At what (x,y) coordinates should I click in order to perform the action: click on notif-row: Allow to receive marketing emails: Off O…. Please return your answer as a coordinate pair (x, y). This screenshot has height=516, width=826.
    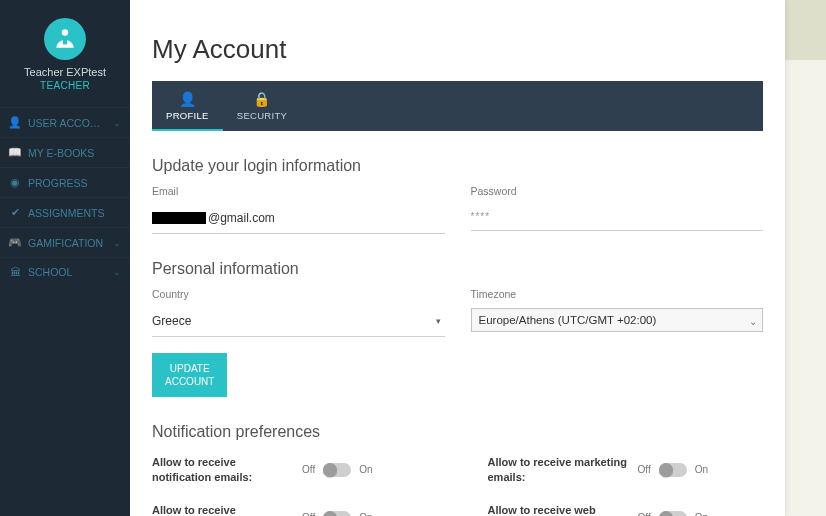
    Looking at the image, I should click on (626, 470).